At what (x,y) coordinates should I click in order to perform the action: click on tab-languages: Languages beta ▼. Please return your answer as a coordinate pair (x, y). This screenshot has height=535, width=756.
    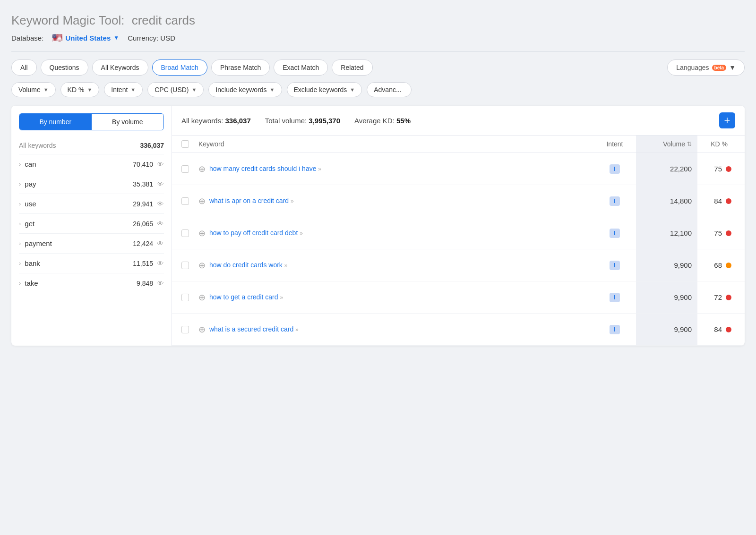
    Looking at the image, I should click on (706, 68).